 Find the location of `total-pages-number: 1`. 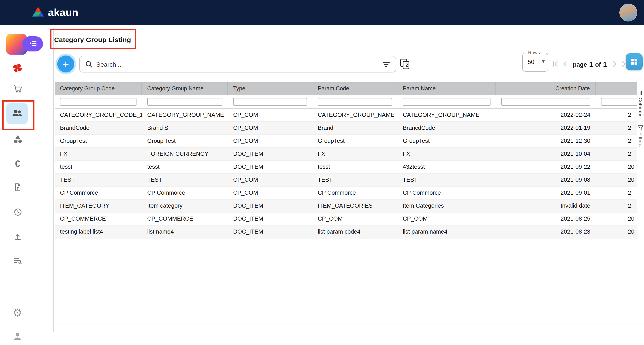

total-pages-number: 1 is located at coordinates (605, 64).